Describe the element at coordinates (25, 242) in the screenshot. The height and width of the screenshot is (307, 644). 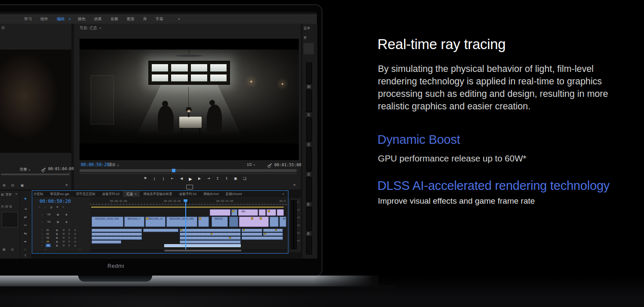
I see `pen-tool: ✒` at that location.